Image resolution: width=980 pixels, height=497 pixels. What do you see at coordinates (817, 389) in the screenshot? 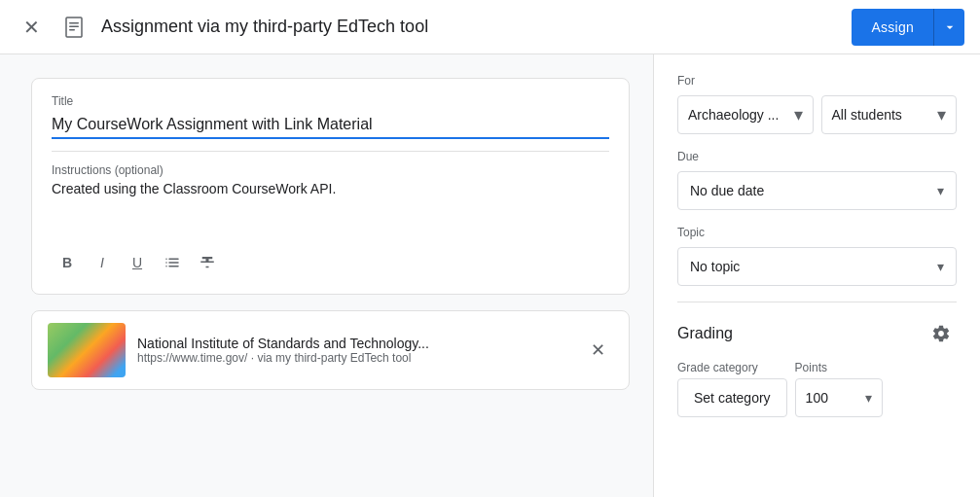
I see `grade-row: Grade category Set category Points 100 ▾` at bounding box center [817, 389].